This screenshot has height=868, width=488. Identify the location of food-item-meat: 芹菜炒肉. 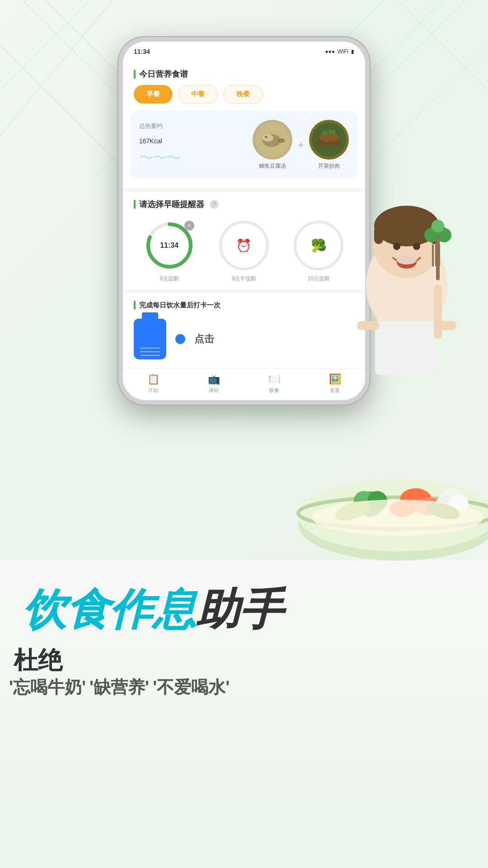
(329, 145).